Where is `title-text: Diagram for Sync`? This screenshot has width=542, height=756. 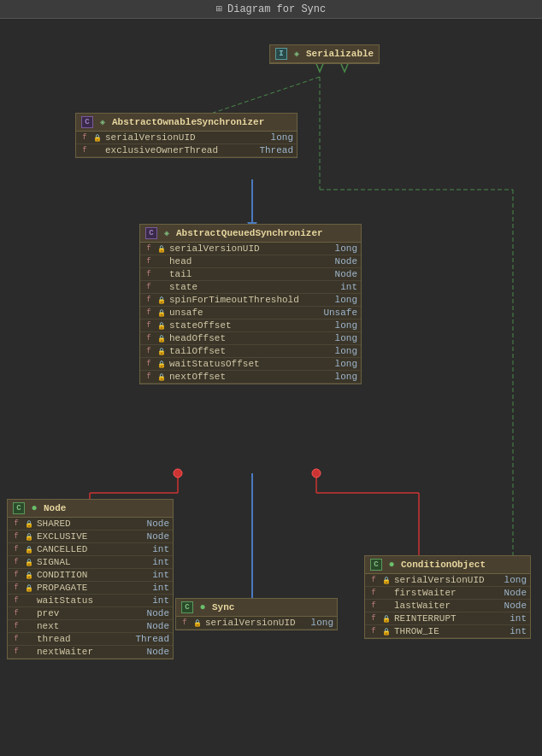 title-text: Diagram for Sync is located at coordinates (277, 9).